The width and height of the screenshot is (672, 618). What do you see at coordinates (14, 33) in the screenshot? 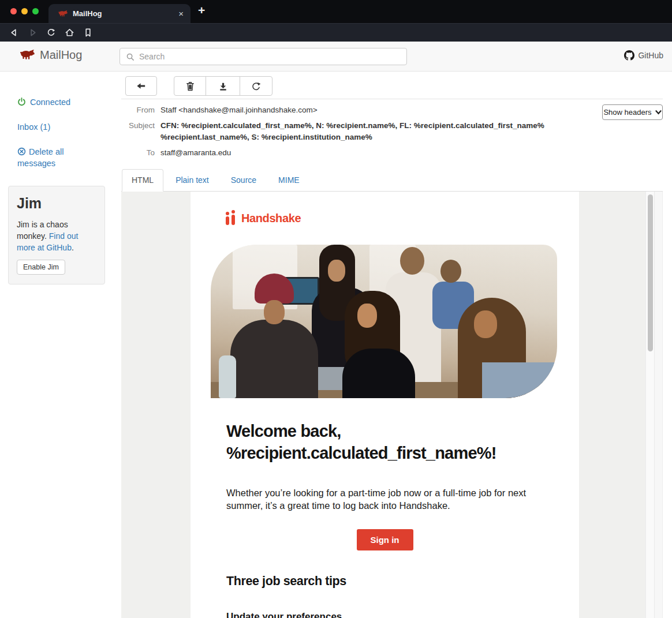
I see `back-button` at bounding box center [14, 33].